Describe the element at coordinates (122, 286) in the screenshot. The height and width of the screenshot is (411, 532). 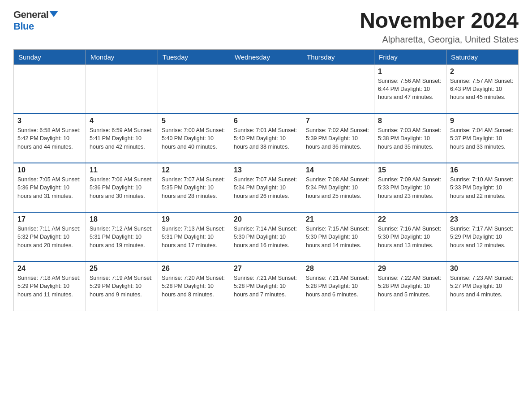
I see `calendar-cell: 25Sunrise: 7:19 AM Sunset: 5:29 PM Dayli…` at that location.